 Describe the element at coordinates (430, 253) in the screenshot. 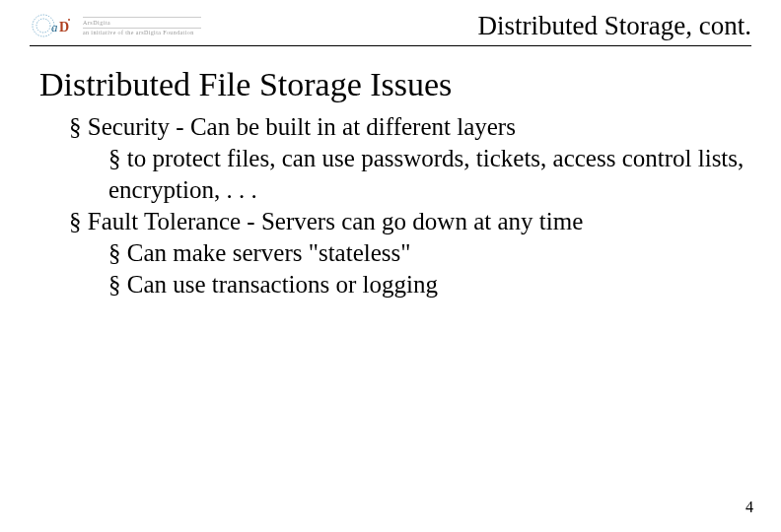

I see `bullet-subitem: Can make servers "stateless"` at that location.